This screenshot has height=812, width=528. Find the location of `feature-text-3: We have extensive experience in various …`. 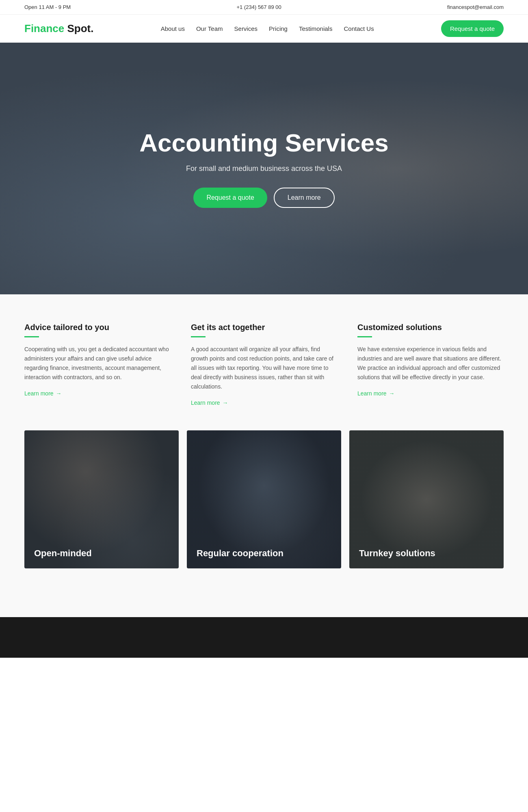

feature-text-3: We have extensive experience in various … is located at coordinates (431, 363).